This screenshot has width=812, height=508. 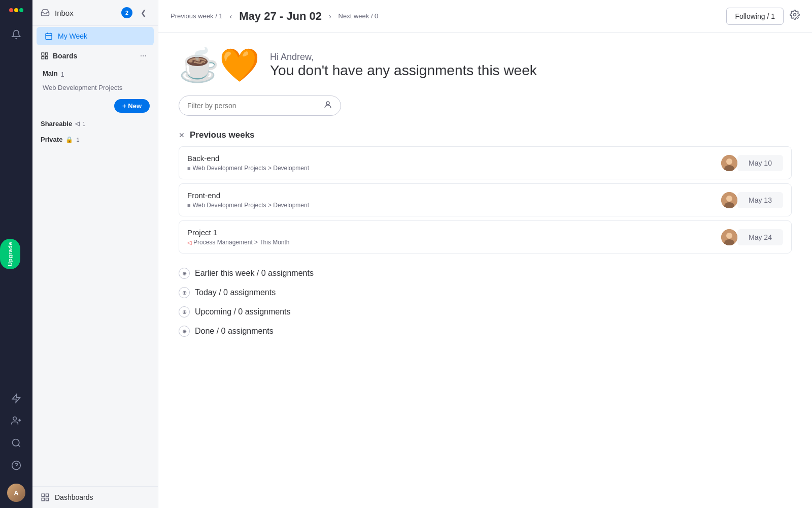 I want to click on boards-icon, so click(x=45, y=56).